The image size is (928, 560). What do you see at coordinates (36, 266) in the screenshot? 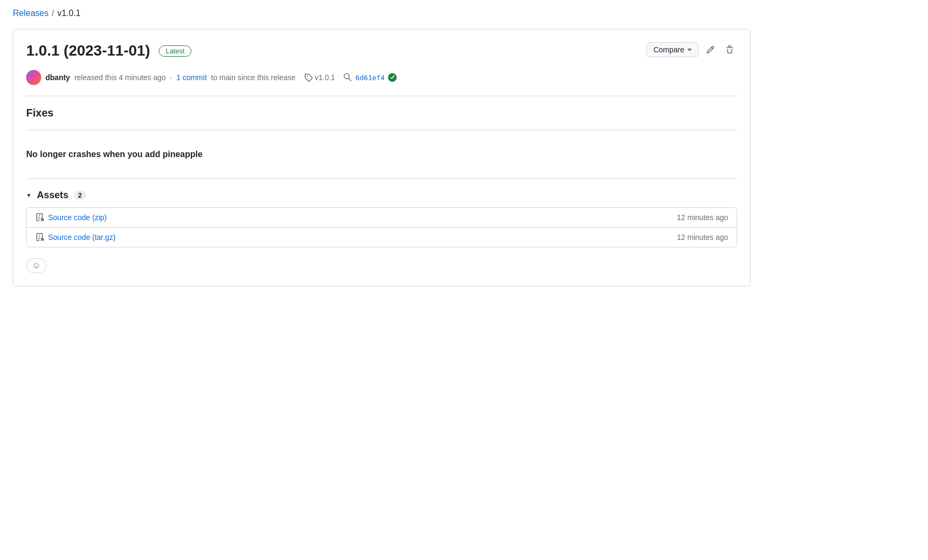
I see `emoji-reaction-button: ☺` at bounding box center [36, 266].